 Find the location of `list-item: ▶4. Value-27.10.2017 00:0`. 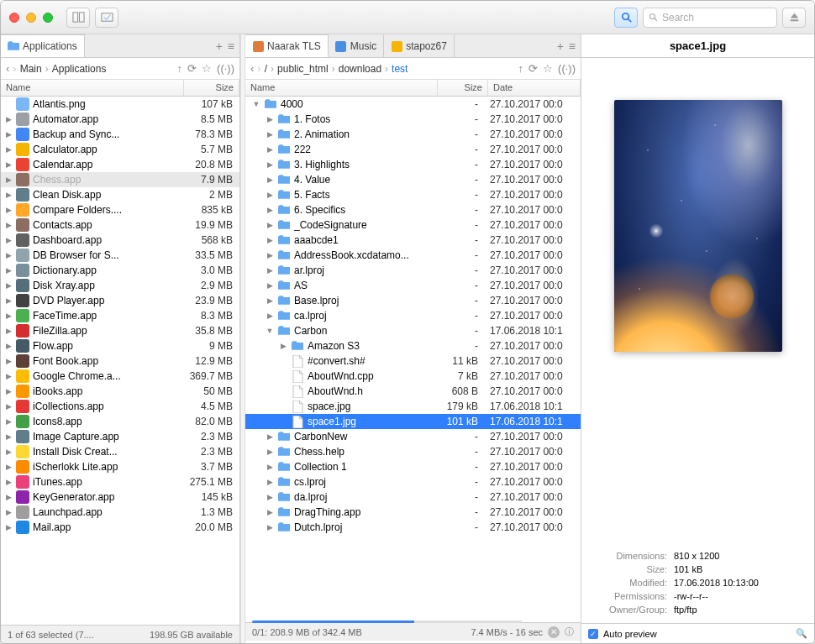

list-item: ▶4. Value-27.10.2017 00:0 is located at coordinates (413, 180).